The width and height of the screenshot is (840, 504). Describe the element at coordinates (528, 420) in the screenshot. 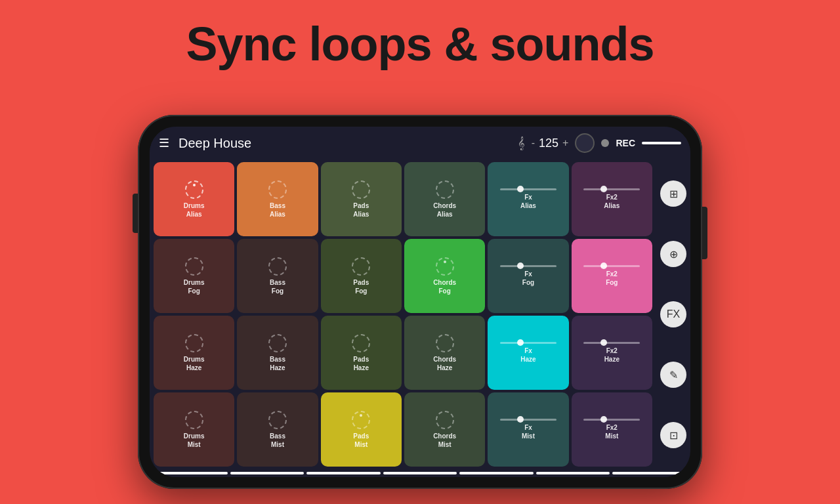

I see `slider-fx-mist` at that location.